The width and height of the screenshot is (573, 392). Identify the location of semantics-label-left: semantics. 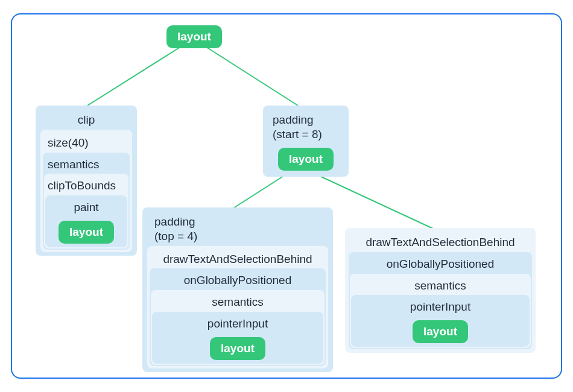
(86, 164).